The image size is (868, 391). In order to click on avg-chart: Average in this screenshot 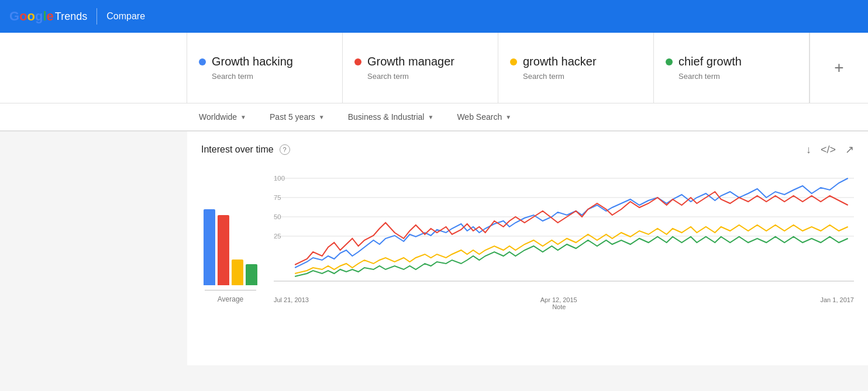, I will do `click(230, 236)`.